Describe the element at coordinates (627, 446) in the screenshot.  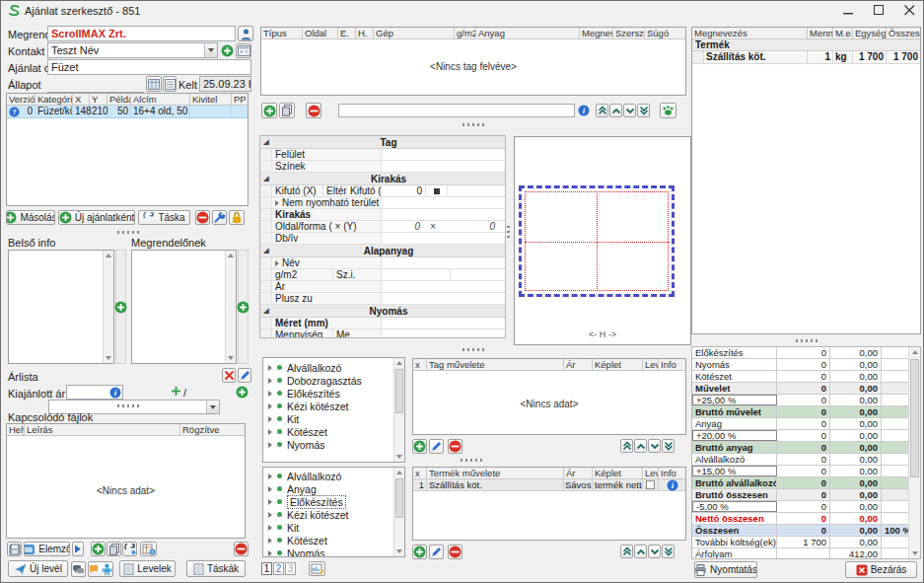
I see `tag-op-top-button` at that location.